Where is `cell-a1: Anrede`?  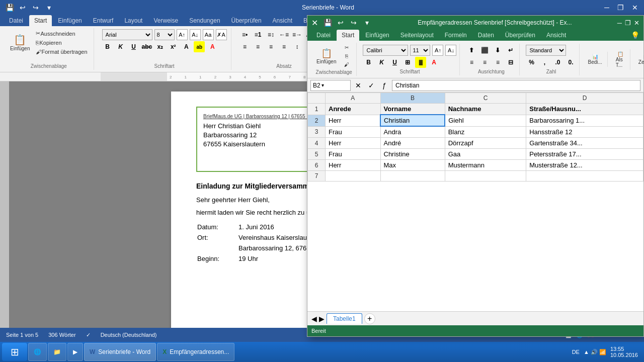
cell-a1: Anrede is located at coordinates (353, 110).